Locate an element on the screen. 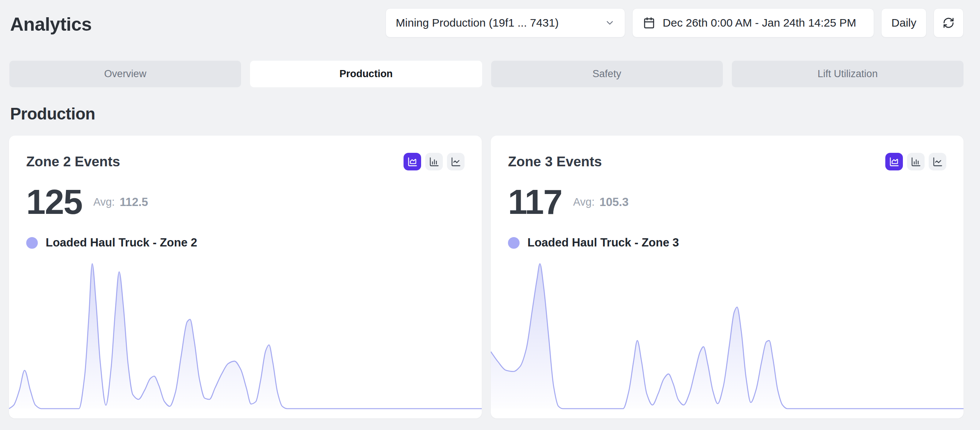  legend: Loaded Haul Truck - Zone 3 is located at coordinates (727, 243).